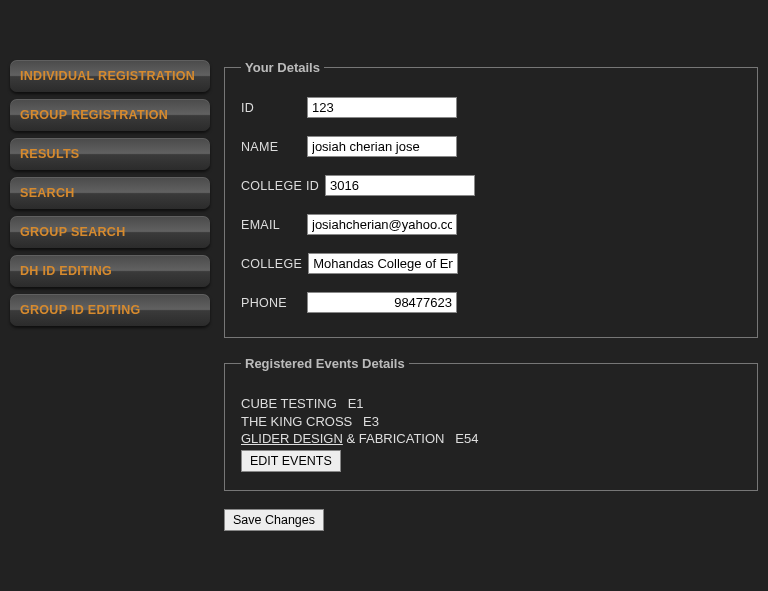  Describe the element at coordinates (271, 108) in the screenshot. I see `id-label: ID` at that location.